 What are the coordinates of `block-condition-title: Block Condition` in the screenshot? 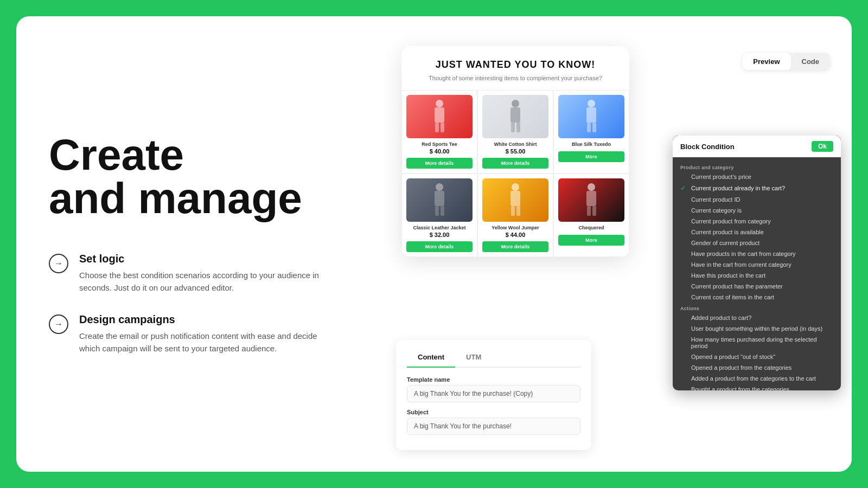 It's located at (707, 146).